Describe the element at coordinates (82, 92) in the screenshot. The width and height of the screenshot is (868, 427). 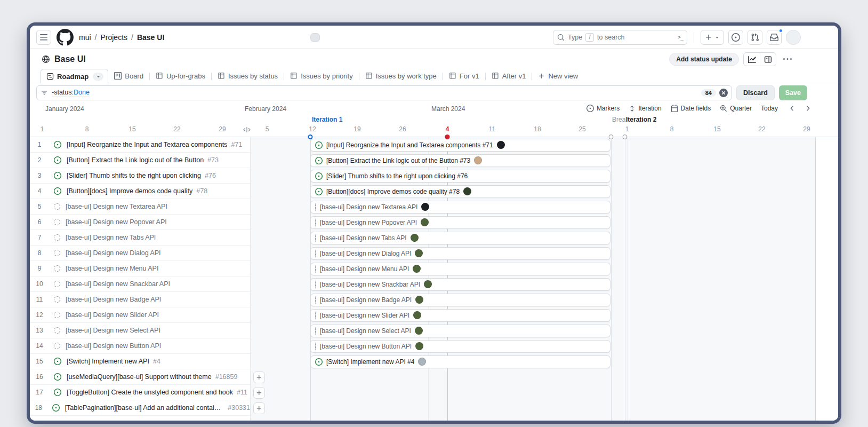
I see `filter-query-value: Done` at that location.